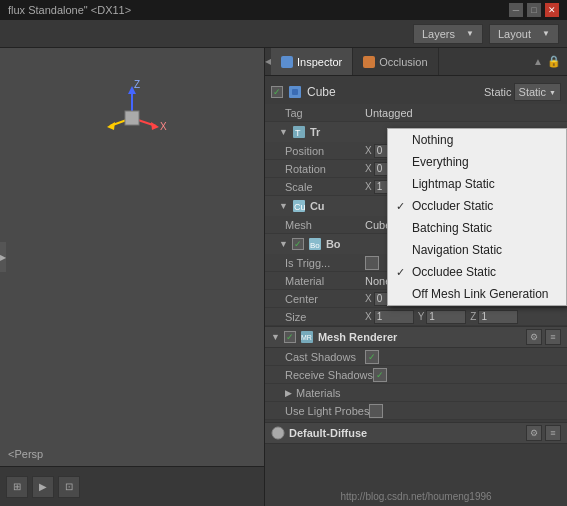 The width and height of the screenshot is (567, 506). What do you see at coordinates (416, 62) in the screenshot?
I see `tabs-bar: ◀ Inspector Occlusion ▲ 🔒` at bounding box center [416, 62].